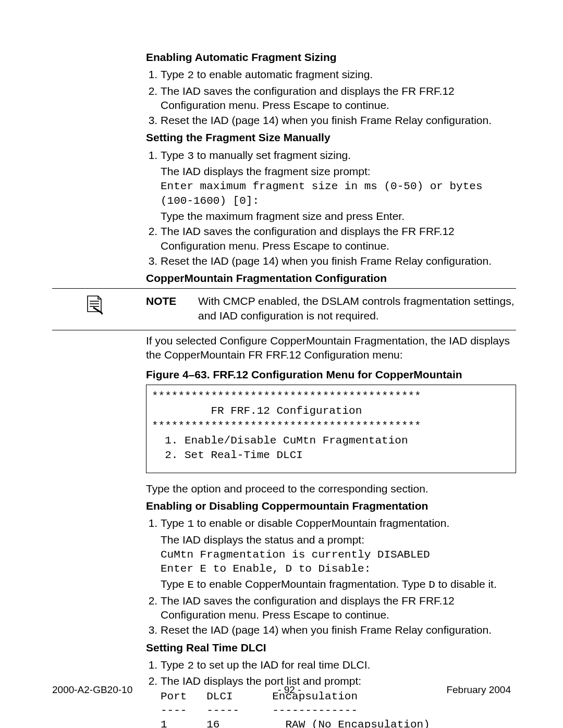 Image resolution: width=563 pixels, height=728 pixels. I want to click on step: Type 2 to set up the IAD for real time D…, so click(338, 665).